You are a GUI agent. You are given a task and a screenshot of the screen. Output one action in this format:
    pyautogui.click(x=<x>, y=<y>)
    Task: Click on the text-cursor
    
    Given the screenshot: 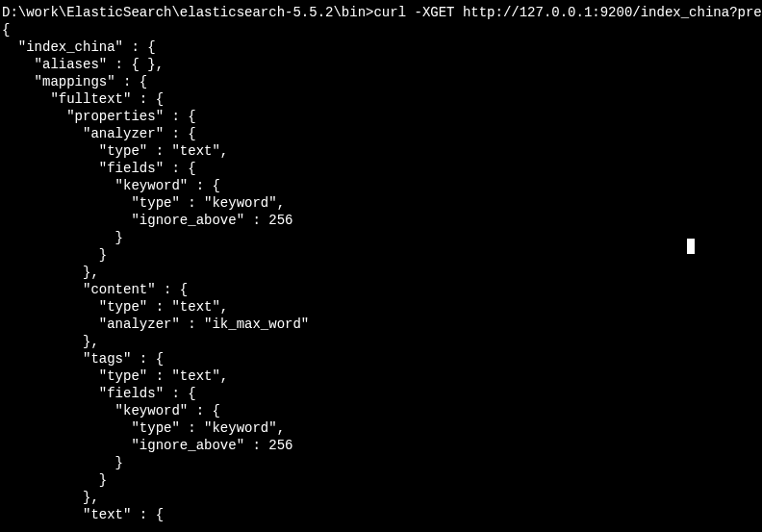 What is the action you would take?
    pyautogui.click(x=691, y=246)
    